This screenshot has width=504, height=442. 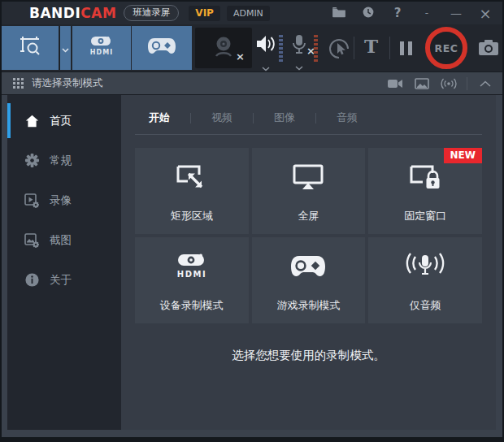 I want to click on vip-badge: VIP, so click(x=205, y=13).